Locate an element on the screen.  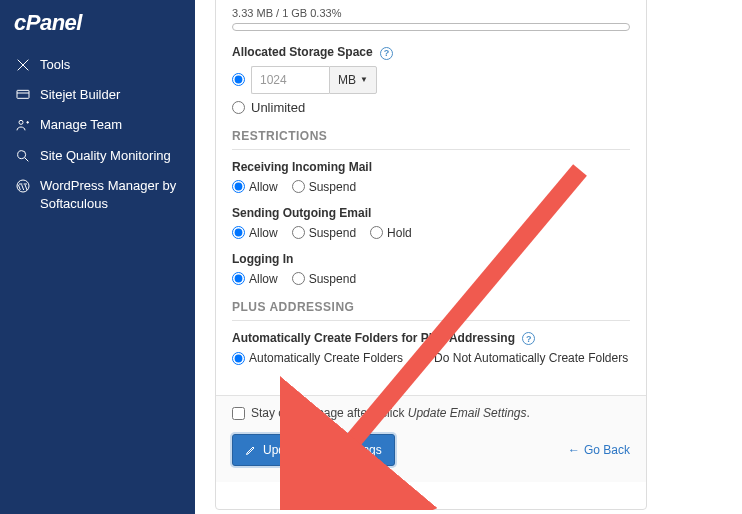
storage-progress-bar is located at coordinates (431, 27).